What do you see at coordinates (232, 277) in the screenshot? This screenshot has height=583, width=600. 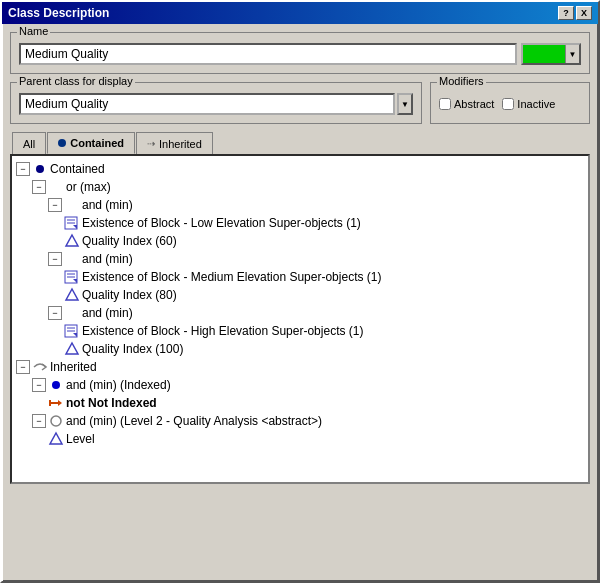 I see `existence-medium-label: Existence of Block - Medium Elevation Su…` at bounding box center [232, 277].